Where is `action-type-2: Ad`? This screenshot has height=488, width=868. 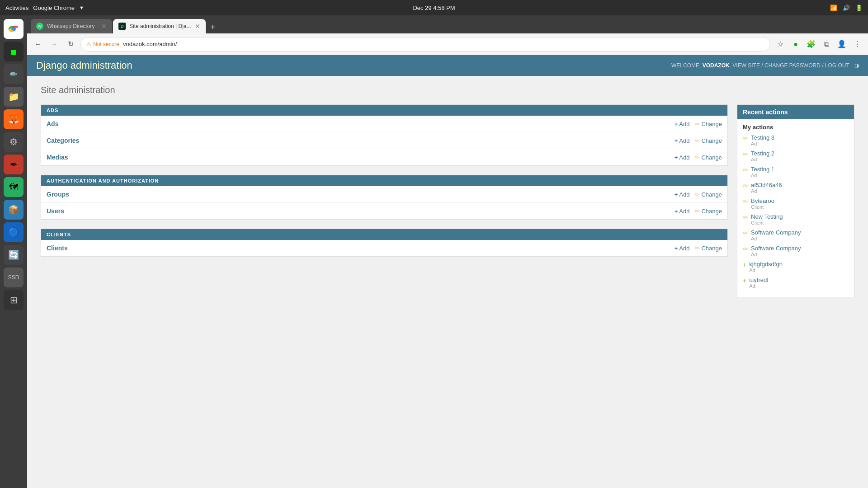 action-type-2: Ad is located at coordinates (763, 175).